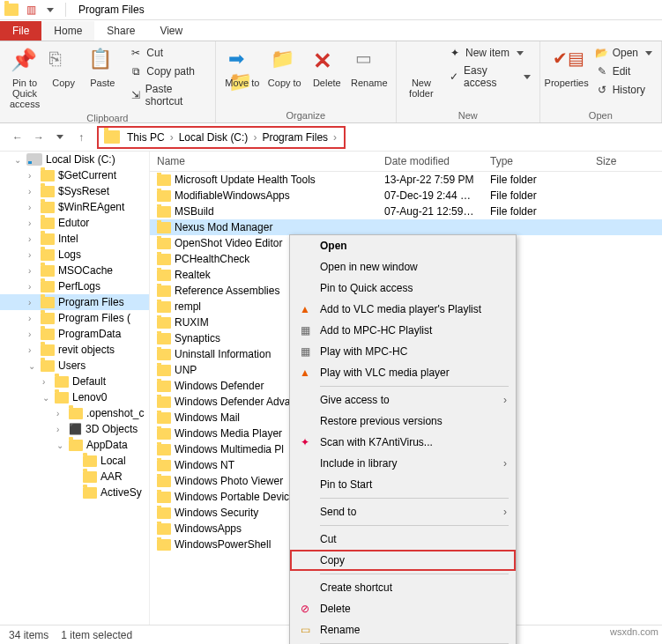 The width and height of the screenshot is (662, 644). I want to click on list-item: Microsoft Update Health Tools13-Apr-22 7…, so click(405, 180).